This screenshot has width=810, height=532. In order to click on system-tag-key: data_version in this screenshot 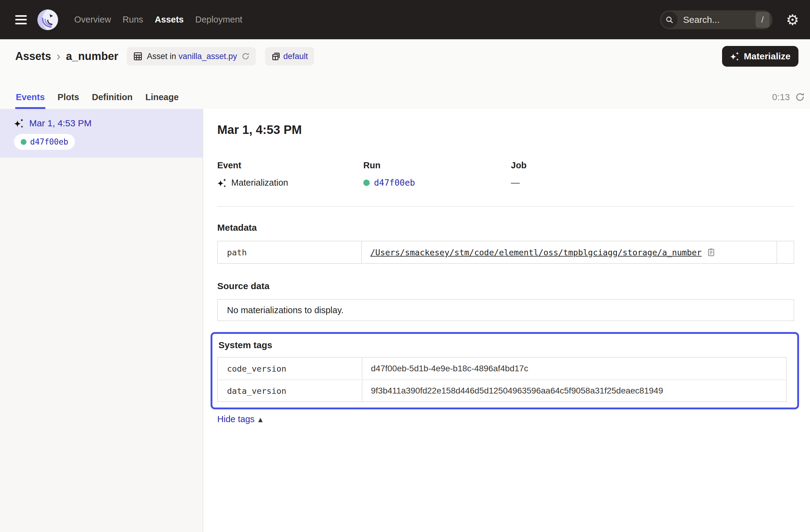, I will do `click(290, 391)`.